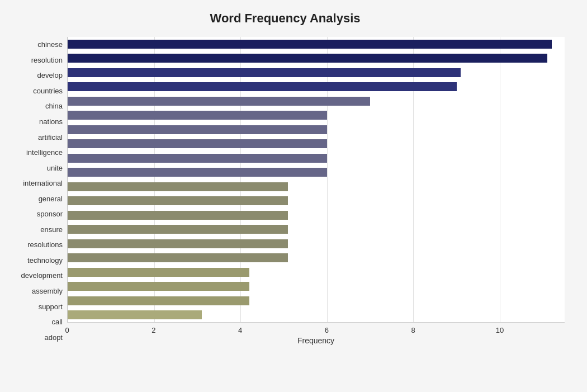 The width and height of the screenshot is (587, 392). What do you see at coordinates (36, 191) in the screenshot?
I see `y-axis-labels: chineseresolutiondevelopcountrieschinana…` at bounding box center [36, 191].